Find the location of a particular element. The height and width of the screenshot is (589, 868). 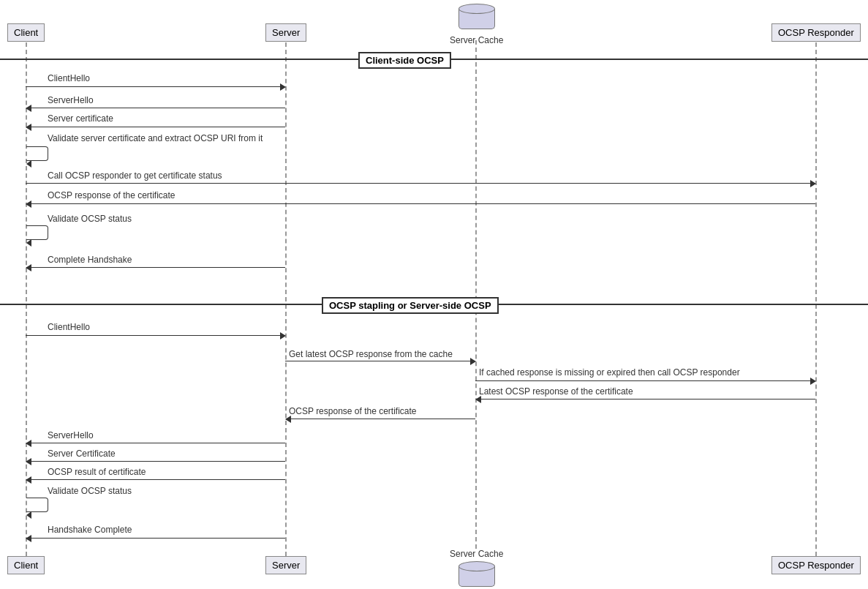

section2-label: OCSP stapling or Server-side OCSP is located at coordinates (410, 306).